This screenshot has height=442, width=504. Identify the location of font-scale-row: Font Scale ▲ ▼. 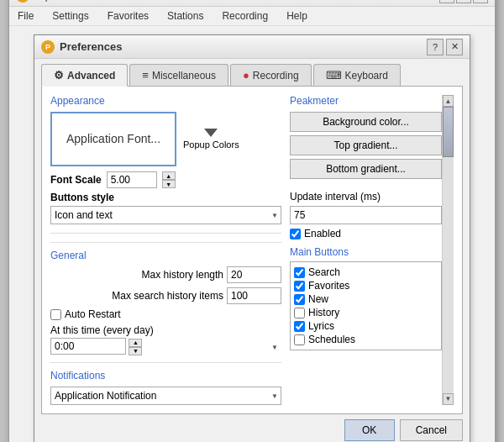
(166, 180).